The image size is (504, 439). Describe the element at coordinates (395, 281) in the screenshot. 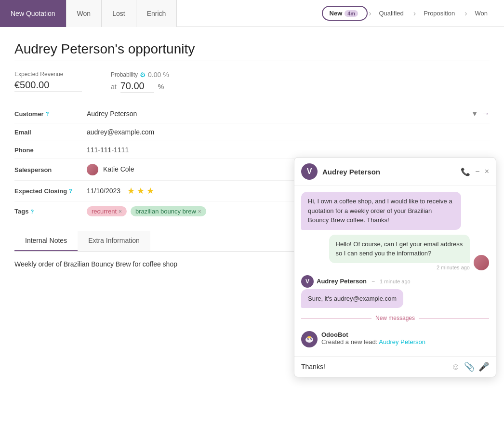

I see `message-3-time: 1 minute ago` at that location.